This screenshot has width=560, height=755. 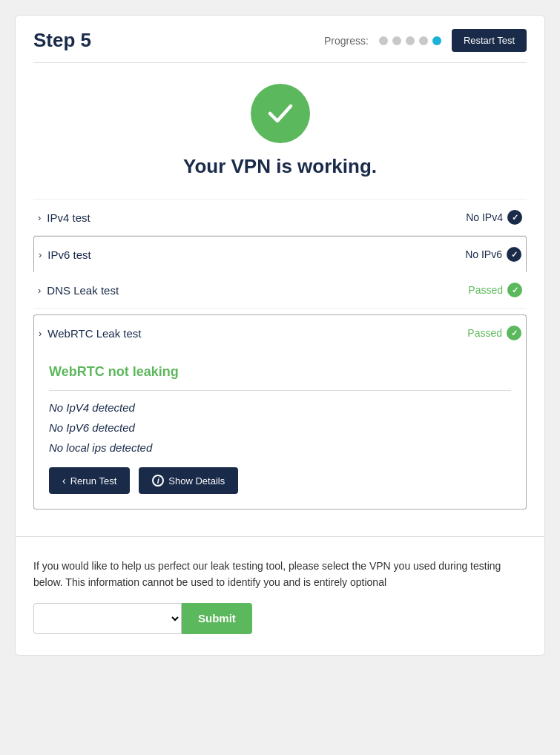 What do you see at coordinates (490, 40) in the screenshot?
I see `restart-test-button: Restart Test` at bounding box center [490, 40].